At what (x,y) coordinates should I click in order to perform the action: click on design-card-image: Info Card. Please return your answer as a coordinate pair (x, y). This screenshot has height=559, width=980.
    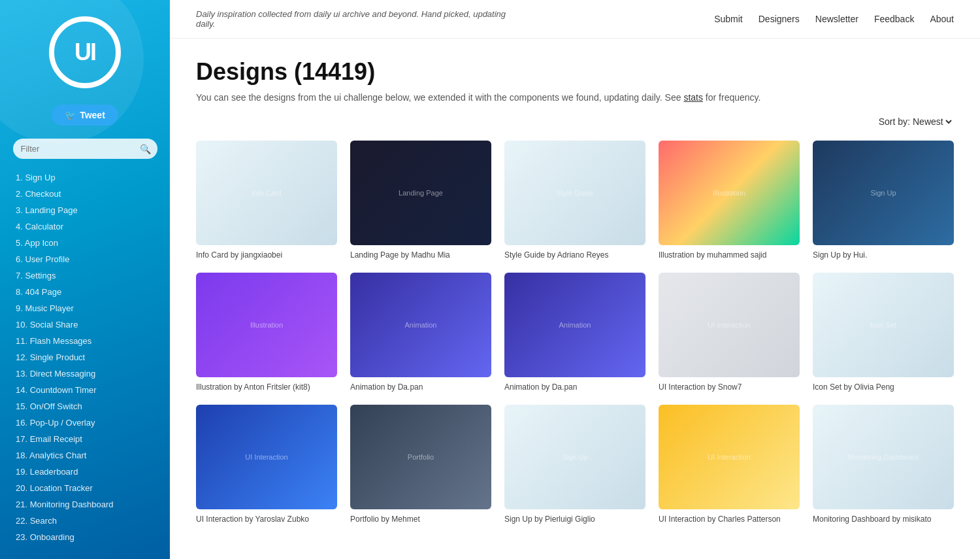
    Looking at the image, I should click on (267, 193).